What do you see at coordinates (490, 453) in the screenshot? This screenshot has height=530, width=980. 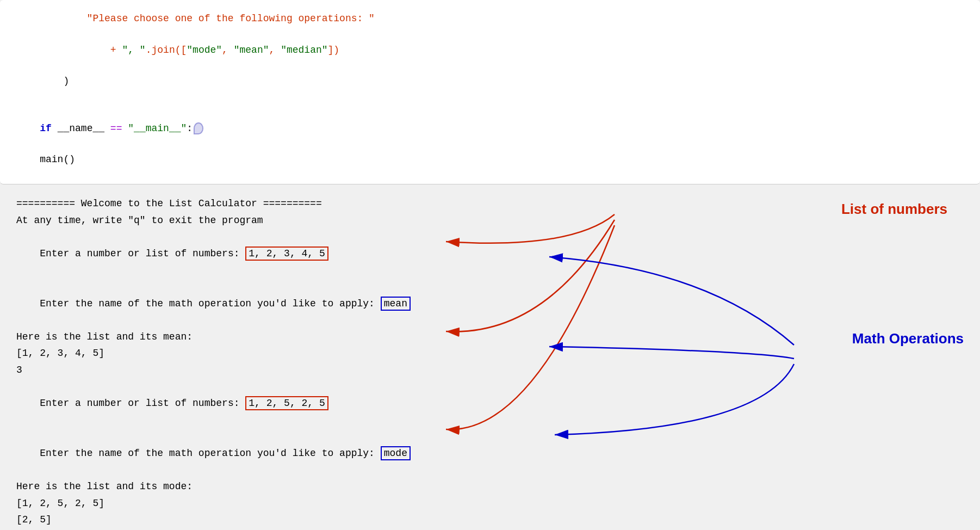 I see `enter-op-line-2: Enter the name of the math operation you…` at bounding box center [490, 453].